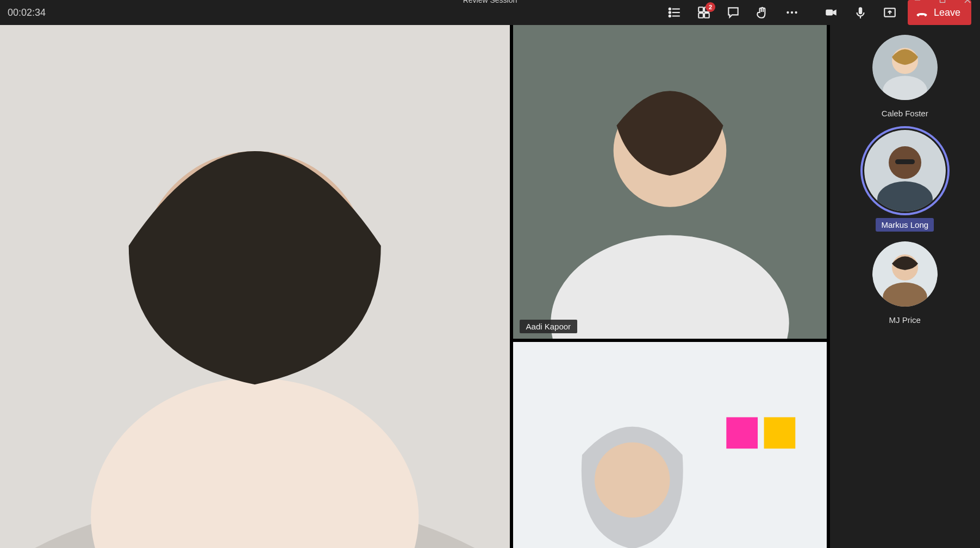  What do you see at coordinates (906, 180) in the screenshot?
I see `sidebar-participant-speaking: Markus Long` at bounding box center [906, 180].